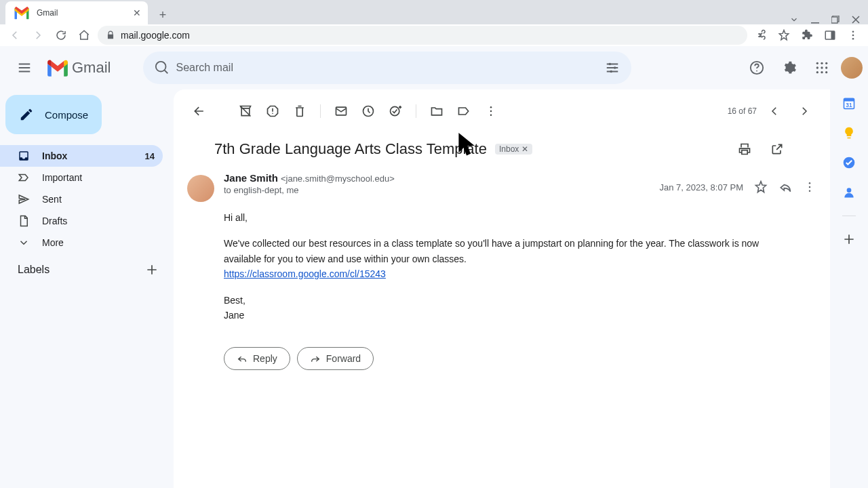 The width and height of the screenshot is (868, 488). Describe the element at coordinates (77, 13) in the screenshot. I see `browser-tab: Gmail ✕` at that location.